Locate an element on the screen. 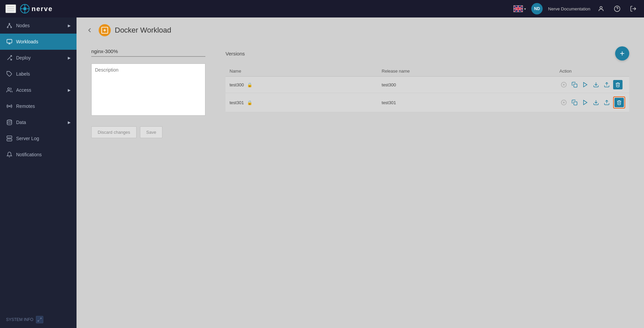 This screenshot has width=644, height=328. data-icon is located at coordinates (9, 122).